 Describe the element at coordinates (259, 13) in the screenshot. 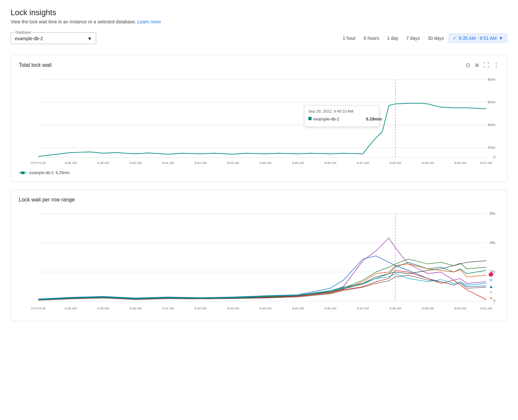

I see `page-title: Lock insights` at that location.